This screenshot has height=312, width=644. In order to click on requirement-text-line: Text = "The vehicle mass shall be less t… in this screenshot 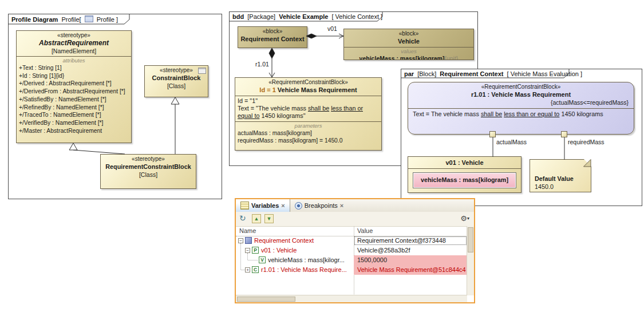, I will do `click(308, 112)`.